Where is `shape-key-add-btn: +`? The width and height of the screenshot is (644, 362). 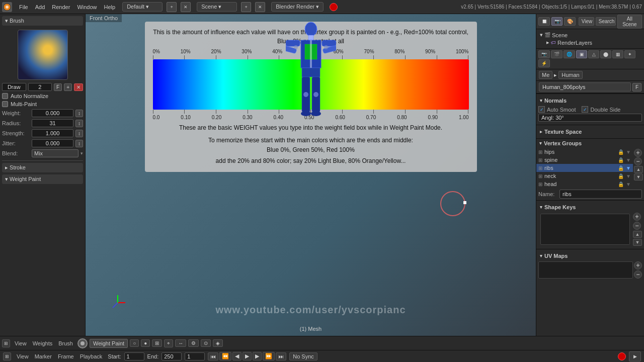 shape-key-add-btn: + is located at coordinates (637, 217).